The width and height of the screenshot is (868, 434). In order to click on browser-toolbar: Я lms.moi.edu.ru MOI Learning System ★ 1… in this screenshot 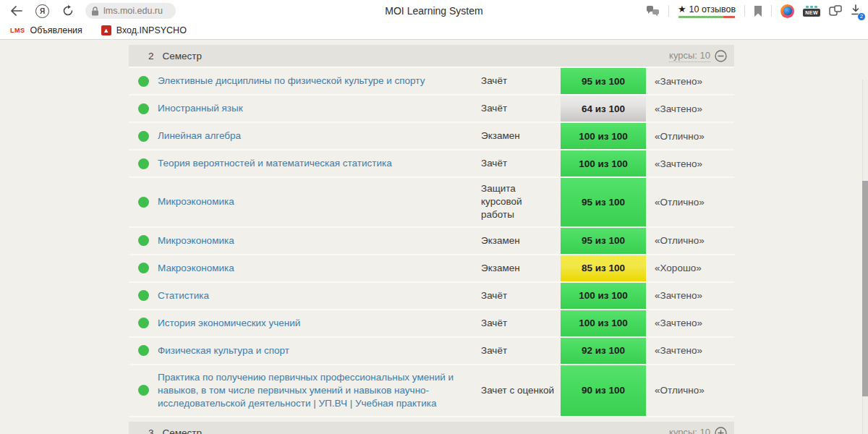, I will do `click(434, 11)`.